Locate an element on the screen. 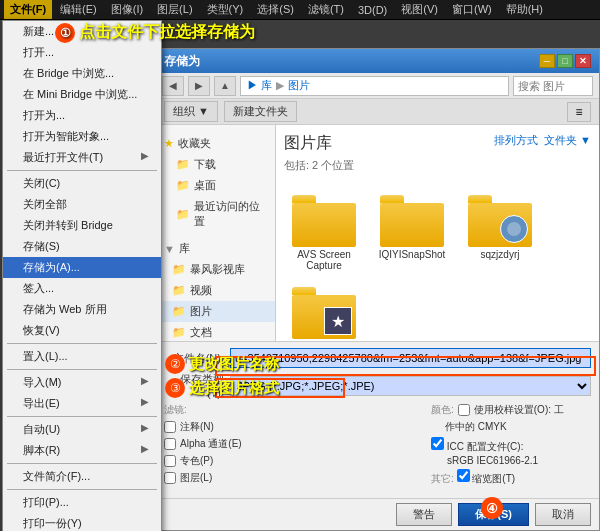 Image resolution: width=600 pixels, height=531 pixels. path-sep: ▶ is located at coordinates (280, 86).